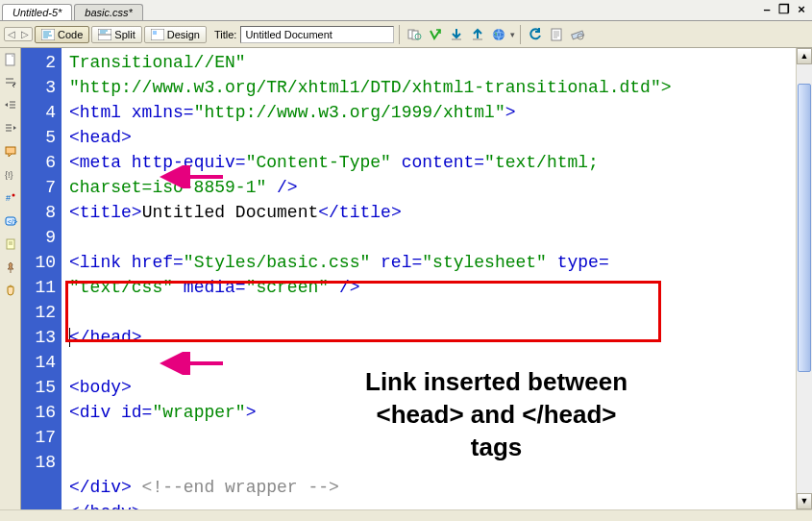 This screenshot has height=521, width=812. What do you see at coordinates (38, 262) in the screenshot?
I see `gutter-line: 10` at bounding box center [38, 262].